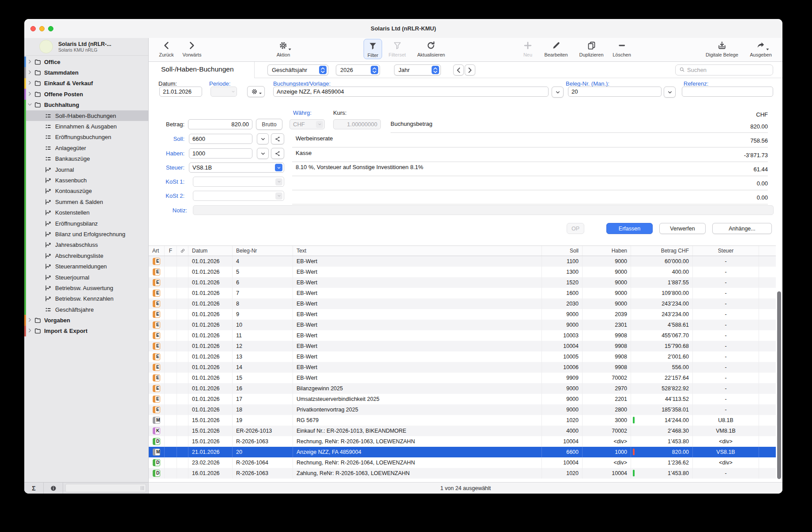 This screenshot has height=532, width=812. What do you see at coordinates (462, 336) in the screenshot?
I see `table-row: E01.01.202611EB-Wert100039908455’067.70-` at bounding box center [462, 336].